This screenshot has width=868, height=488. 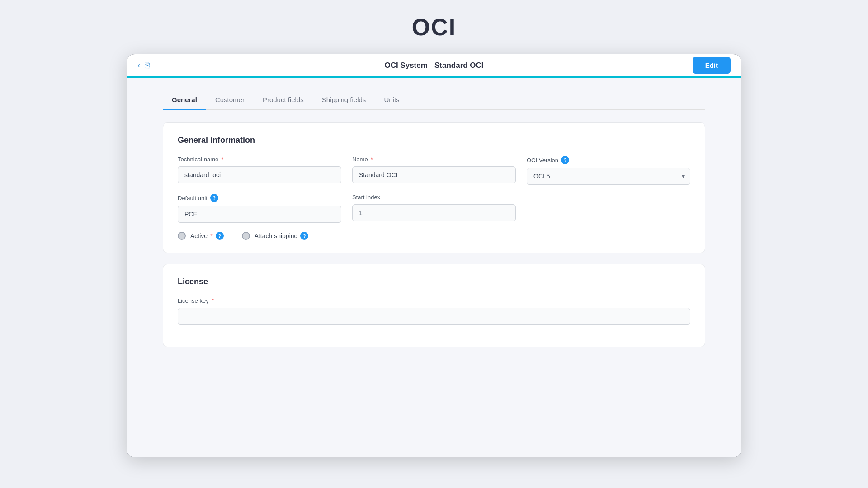 I want to click on tab-shipping-fields: Shipping fields, so click(x=344, y=100).